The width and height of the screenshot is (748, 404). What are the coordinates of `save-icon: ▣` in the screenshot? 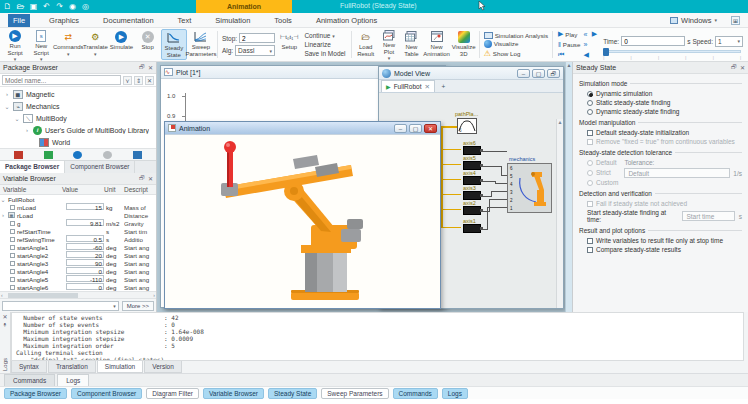 It's located at (34, 6).